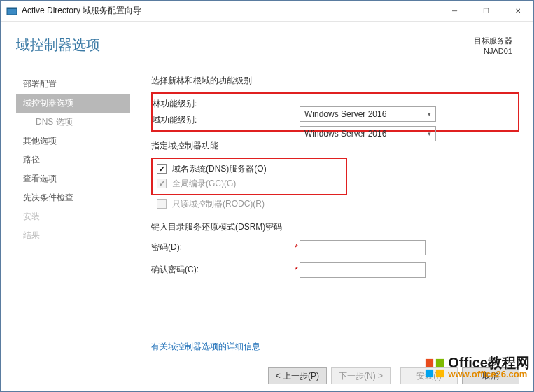 The image size is (534, 392). I want to click on sidebar-item-install: 安装, so click(73, 217).